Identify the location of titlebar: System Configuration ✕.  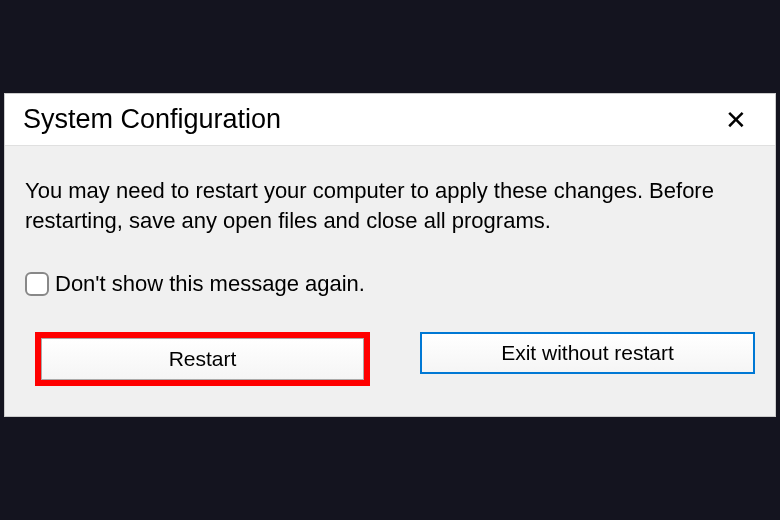
(390, 120).